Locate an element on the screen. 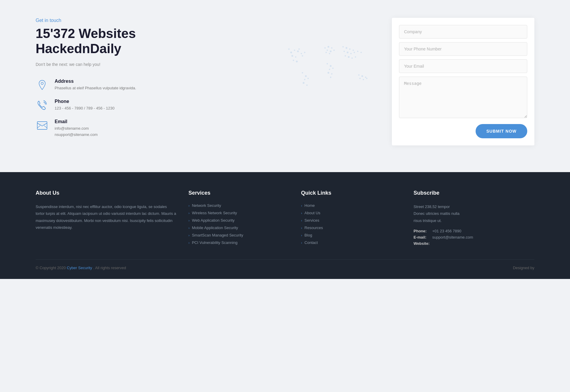  email-1: info@sitename.com is located at coordinates (72, 128).